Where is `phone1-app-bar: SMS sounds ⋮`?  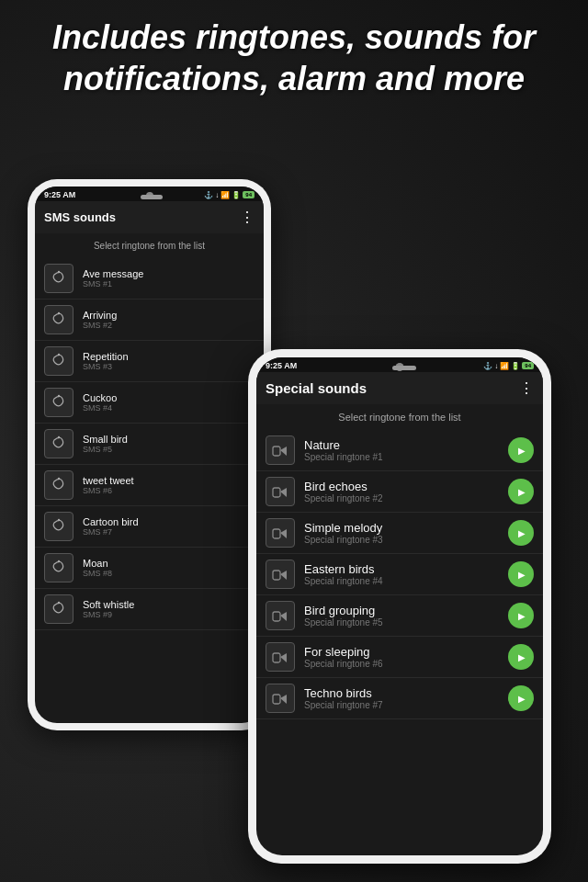
phone1-app-bar: SMS sounds ⋮ is located at coordinates (149, 217).